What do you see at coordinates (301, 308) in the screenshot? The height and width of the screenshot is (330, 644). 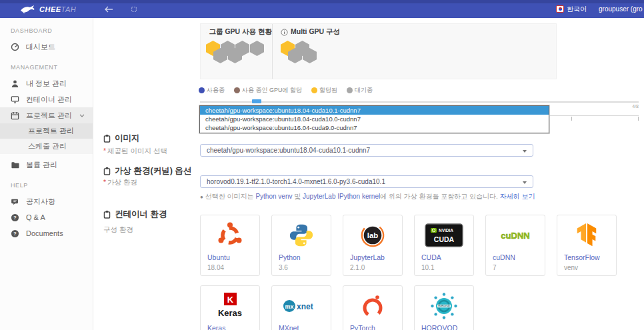 I see `env-card-mxnet: mx xnet MXnet venv` at bounding box center [301, 308].